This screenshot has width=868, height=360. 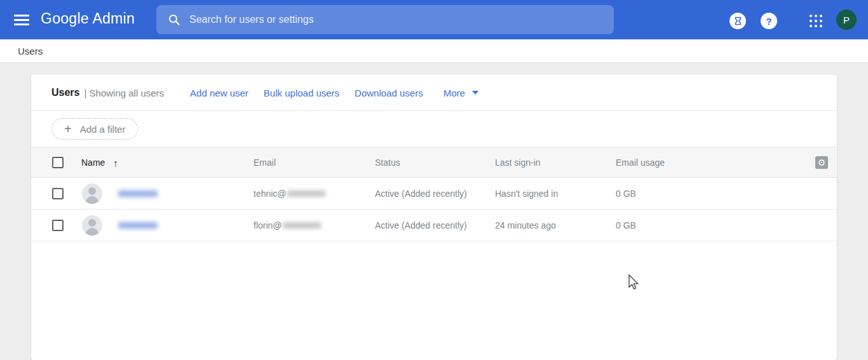 What do you see at coordinates (174, 20) in the screenshot?
I see `search-icon` at bounding box center [174, 20].